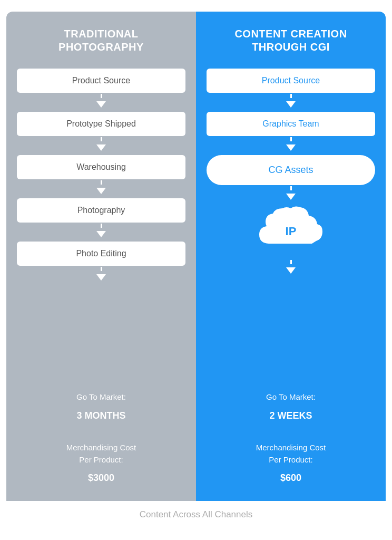  I want to click on left-cost-value: $3000, so click(101, 478).